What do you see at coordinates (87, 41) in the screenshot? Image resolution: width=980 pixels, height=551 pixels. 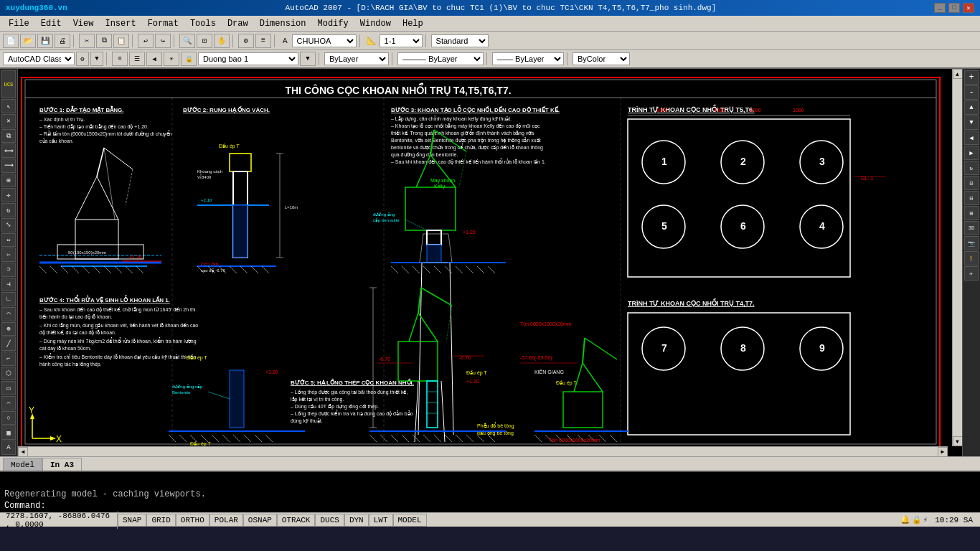 I see `cut-button: ✂` at bounding box center [87, 41].